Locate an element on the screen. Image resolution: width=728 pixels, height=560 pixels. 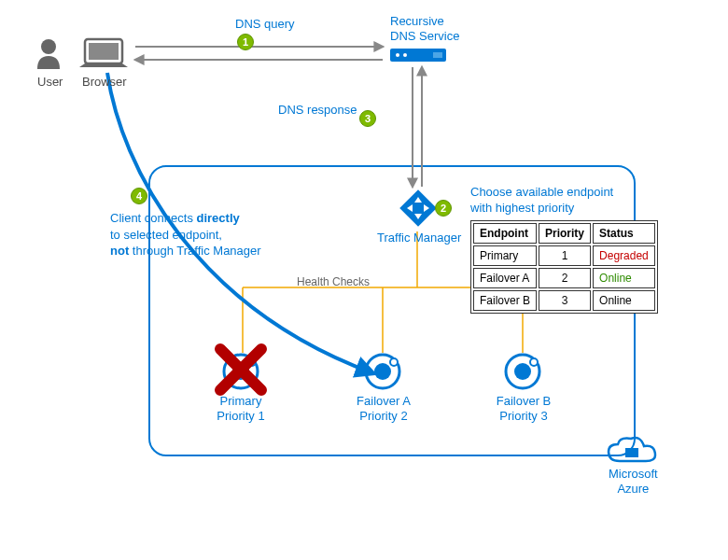
table-row: Failover B3Online is located at coordinates (564, 301).